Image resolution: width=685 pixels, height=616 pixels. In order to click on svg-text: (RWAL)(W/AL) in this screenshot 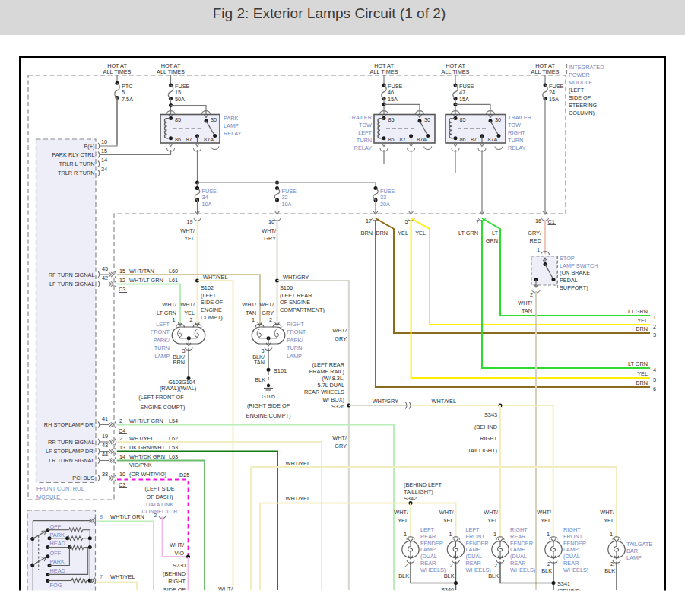, I will do `click(178, 388)`.